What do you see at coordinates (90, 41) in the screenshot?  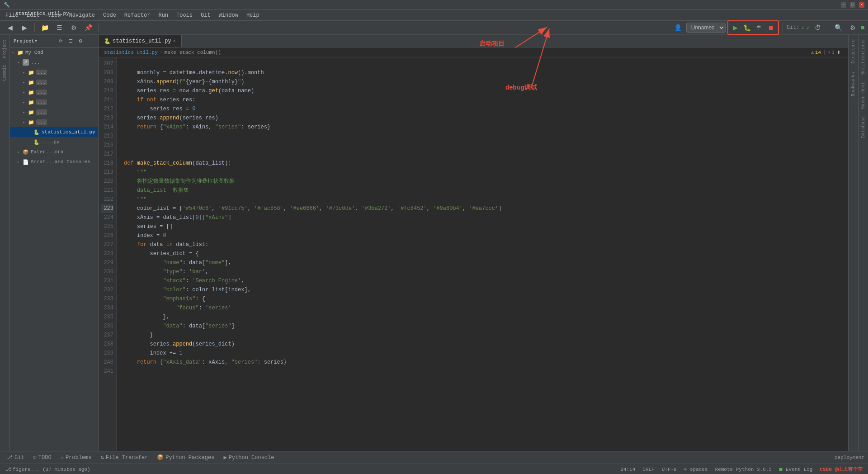 I see `hide-panel-btn: −` at bounding box center [90, 41].